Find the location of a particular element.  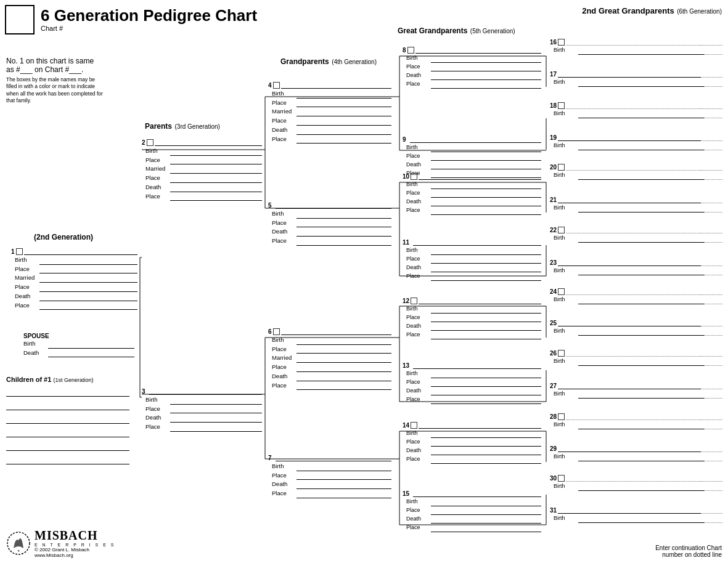

person-4-num: 4 is located at coordinates (270, 86).